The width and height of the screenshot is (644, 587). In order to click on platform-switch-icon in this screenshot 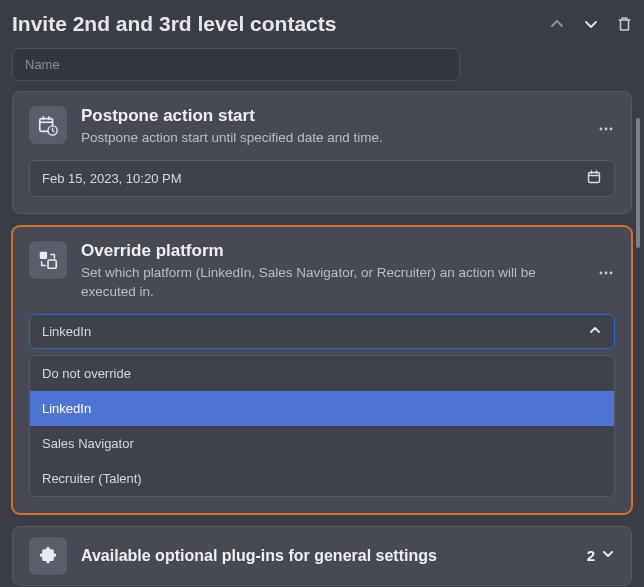, I will do `click(48, 260)`.